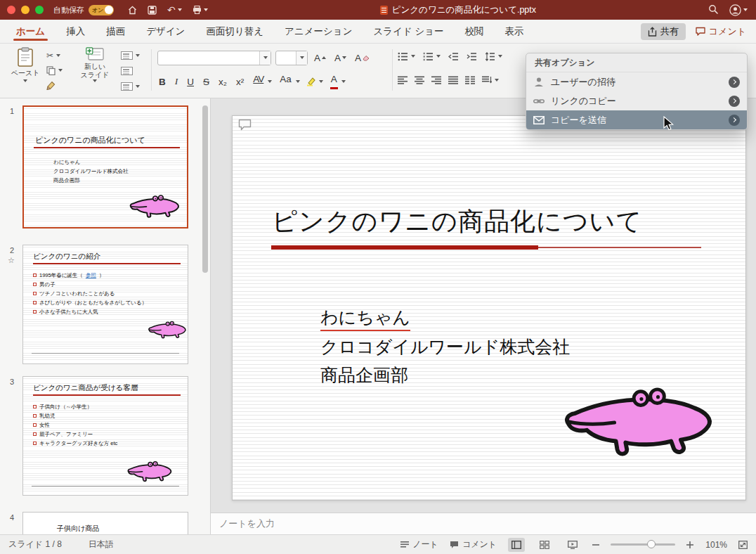 The image size is (756, 554). What do you see at coordinates (152, 10) in the screenshot?
I see `save-icon` at bounding box center [152, 10].